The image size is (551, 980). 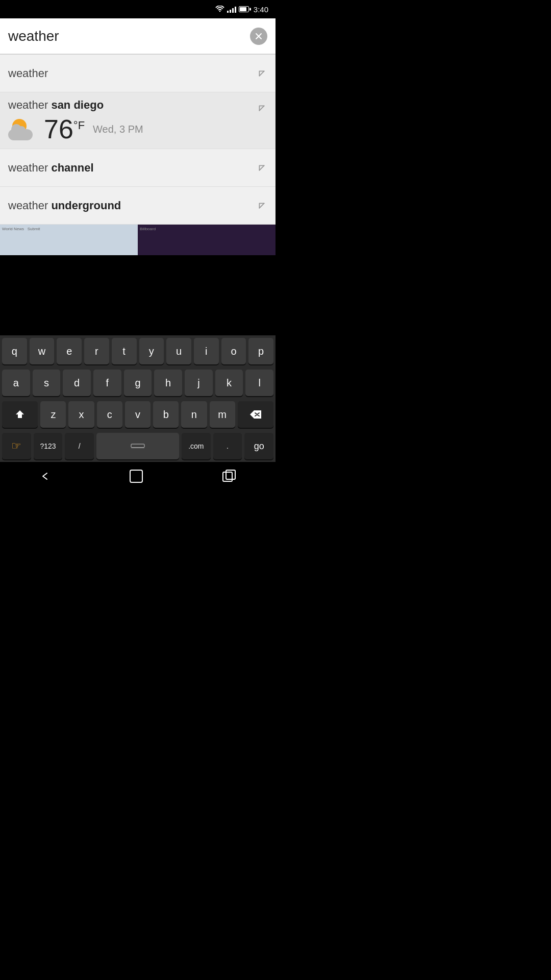 I want to click on cloud-part, so click(x=20, y=135).